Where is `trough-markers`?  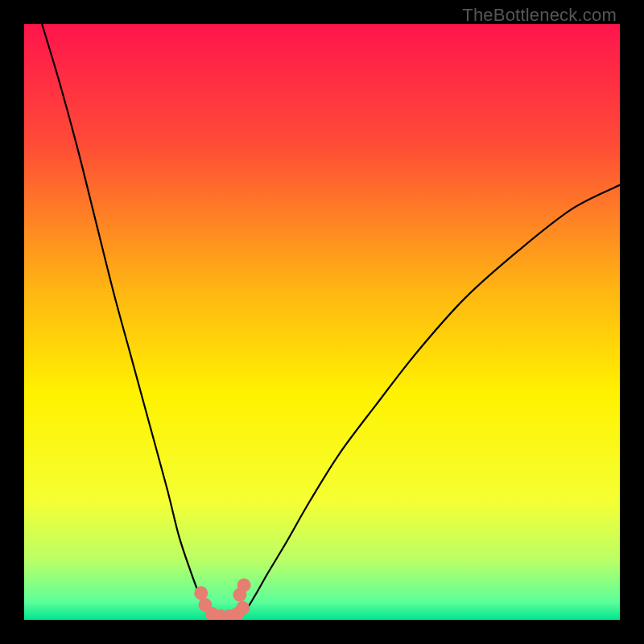
trough-markers is located at coordinates (222, 599).